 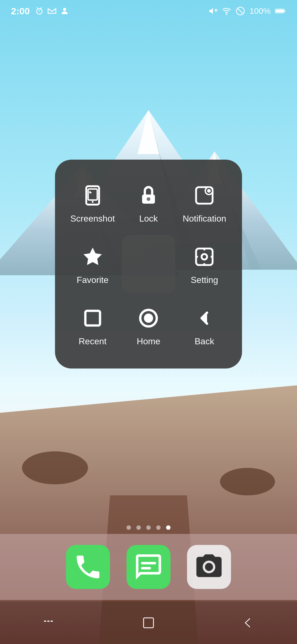 I want to click on mute-icon, so click(x=213, y=11).